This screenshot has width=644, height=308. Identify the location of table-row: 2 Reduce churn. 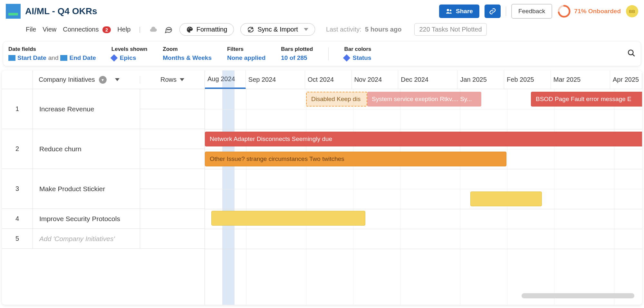
(103, 149).